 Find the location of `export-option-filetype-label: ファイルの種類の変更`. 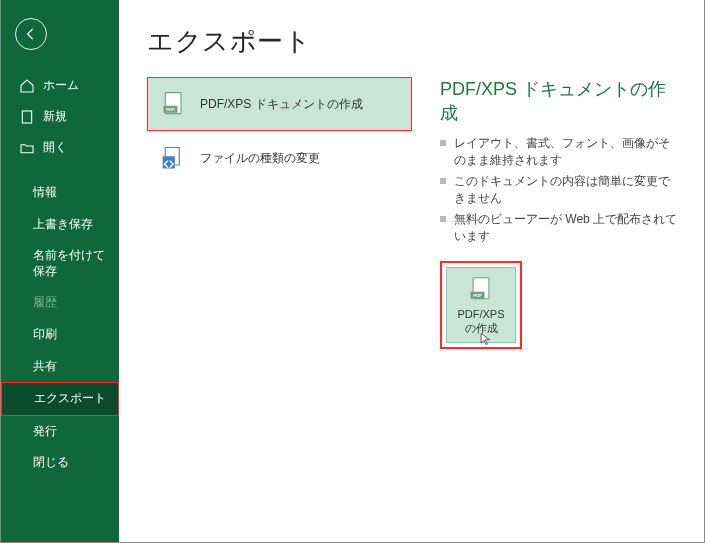

export-option-filetype-label: ファイルの種類の変更 is located at coordinates (260, 158).